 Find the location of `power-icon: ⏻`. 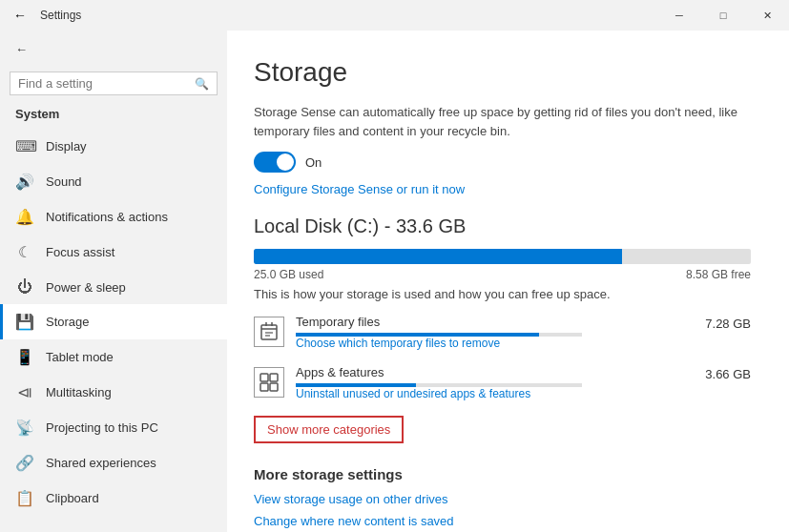

power-icon: ⏻ is located at coordinates (25, 287).